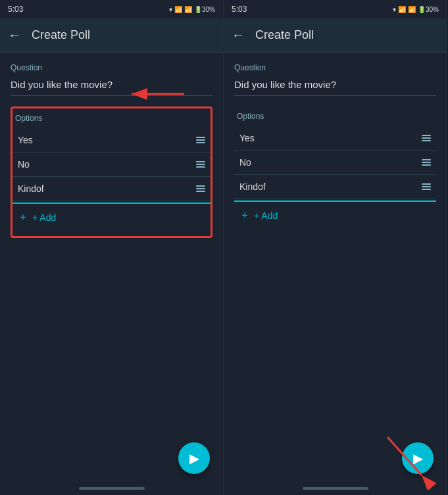 This screenshot has height=495, width=448. What do you see at coordinates (112, 189) in the screenshot?
I see `option-kindof-left: Kindof` at bounding box center [112, 189].